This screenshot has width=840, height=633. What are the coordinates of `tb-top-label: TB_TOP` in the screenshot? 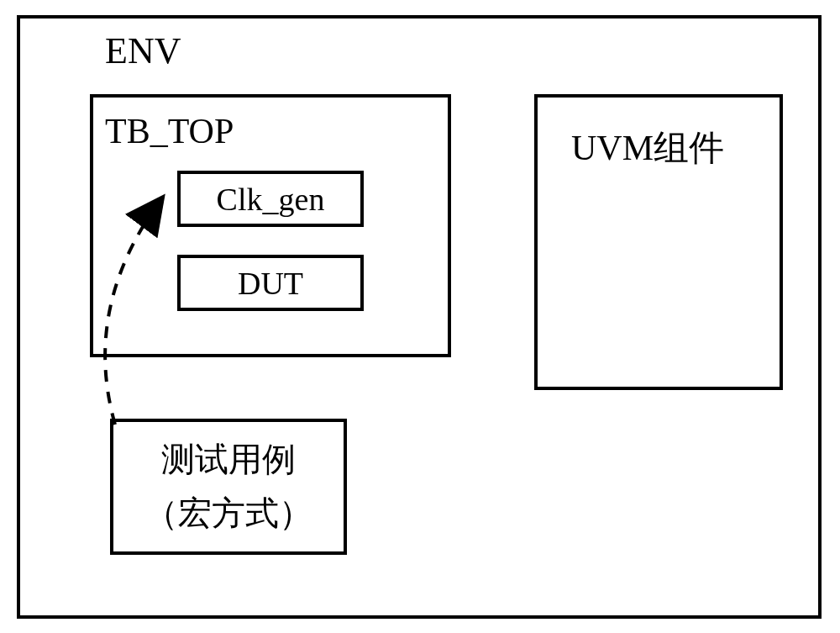 It's located at (170, 131).